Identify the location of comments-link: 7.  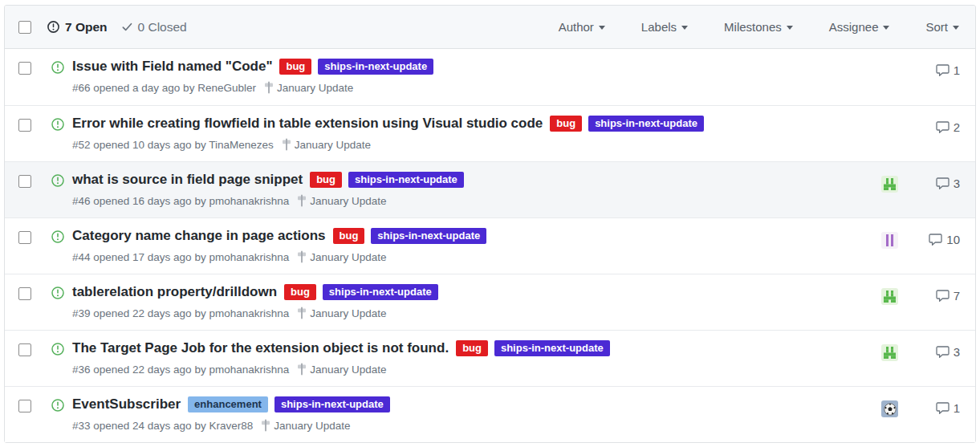
(937, 293).